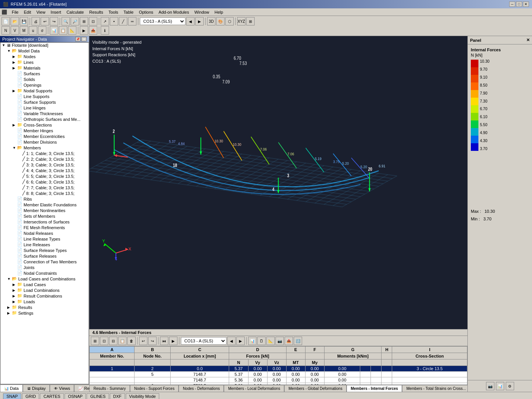 The image size is (532, 399). Describe the element at coordinates (252, 341) in the screenshot. I see `dt-btn10: 📊` at that location.